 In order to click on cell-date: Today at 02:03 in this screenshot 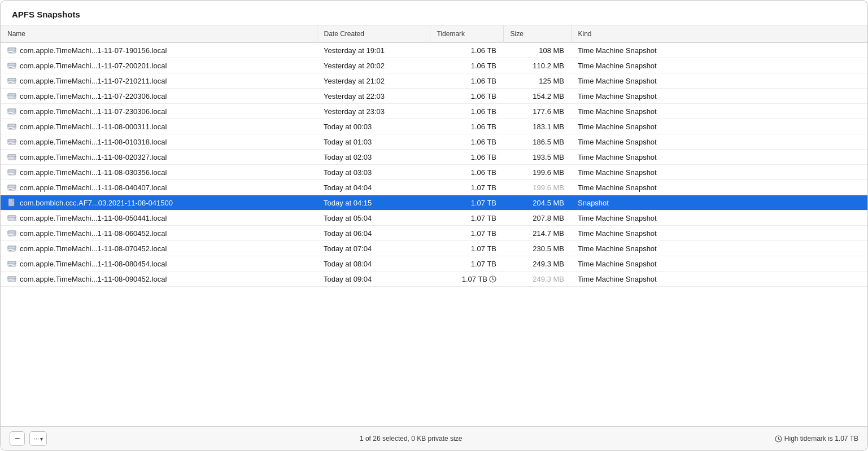, I will do `click(373, 157)`.